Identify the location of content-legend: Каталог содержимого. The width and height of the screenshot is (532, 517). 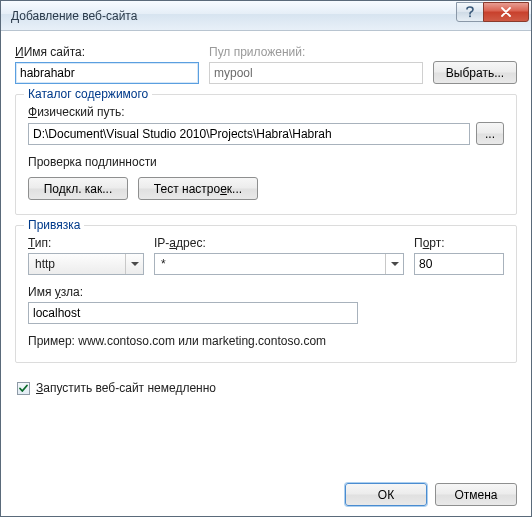
(88, 94).